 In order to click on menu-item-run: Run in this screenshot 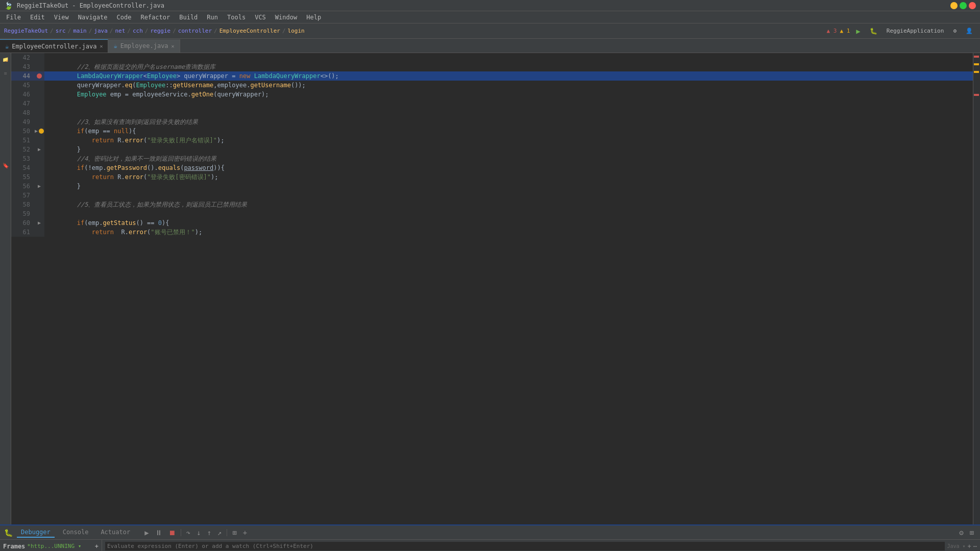, I will do `click(212, 17)`.